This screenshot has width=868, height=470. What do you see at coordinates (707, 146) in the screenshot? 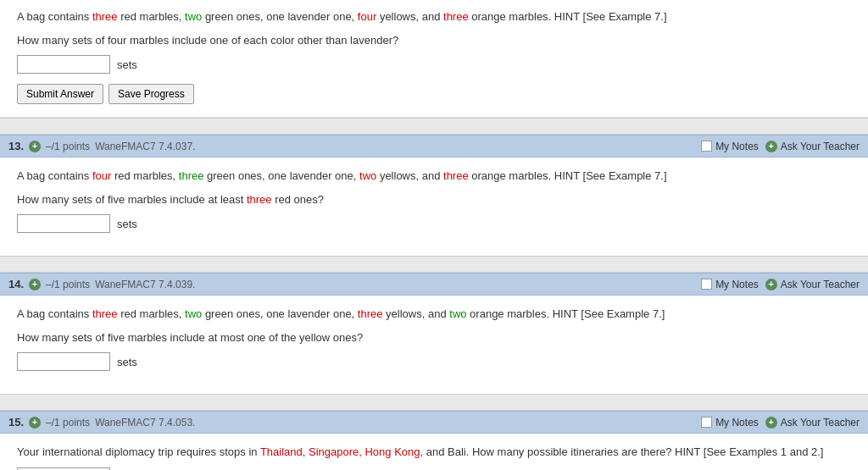
I see `question-13-notes-checkbox` at bounding box center [707, 146].